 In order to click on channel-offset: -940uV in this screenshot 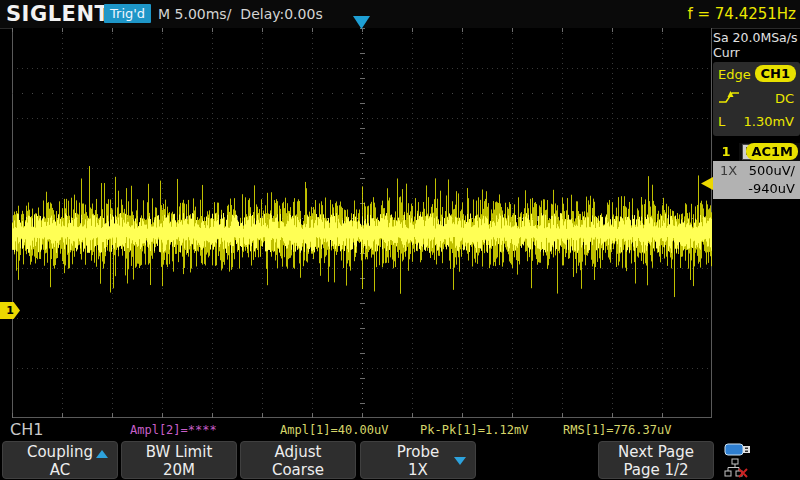, I will do `click(772, 188)`.